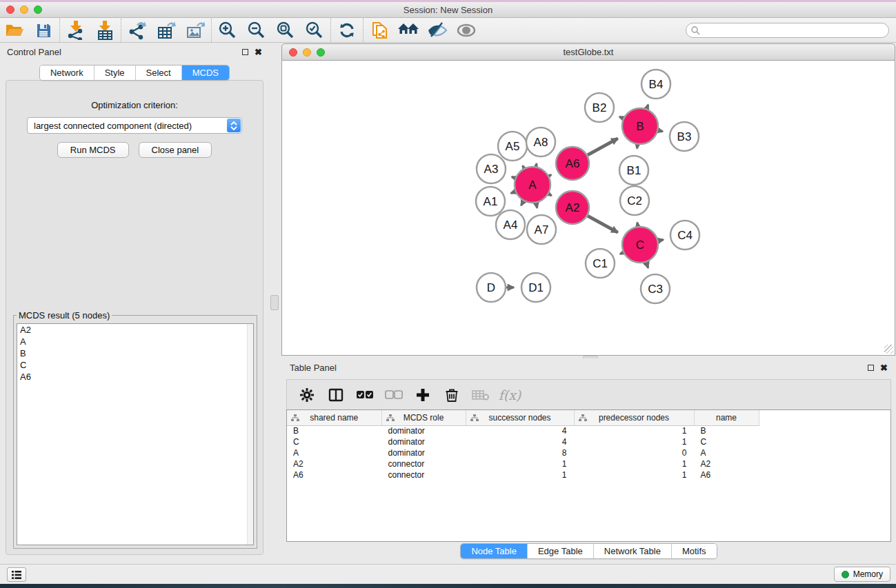  What do you see at coordinates (637, 147) in the screenshot?
I see `edge-B-B1` at bounding box center [637, 147].